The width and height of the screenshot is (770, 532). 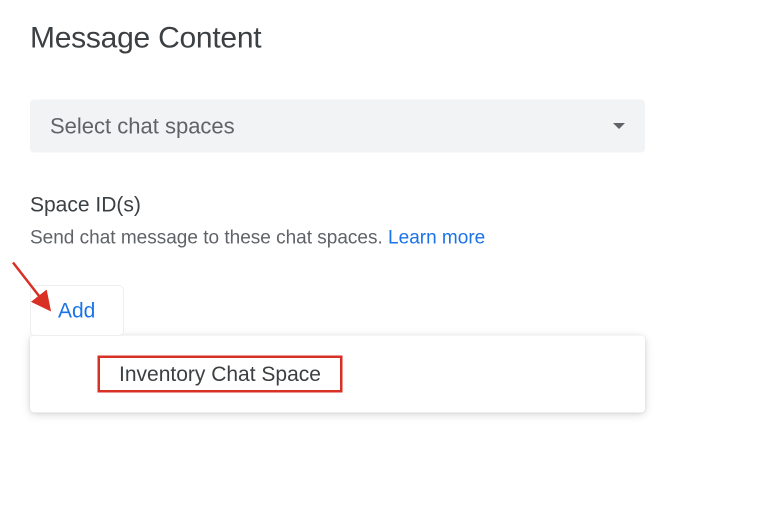 What do you see at coordinates (338, 126) in the screenshot?
I see `select-chat-spaces-dropdown: Select chat spaces` at bounding box center [338, 126].